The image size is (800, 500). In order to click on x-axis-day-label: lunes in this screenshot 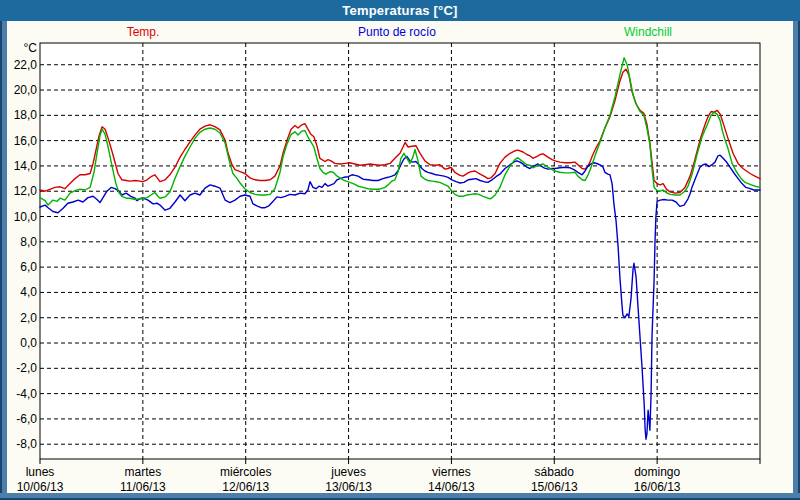, I will do `click(40, 472)`.